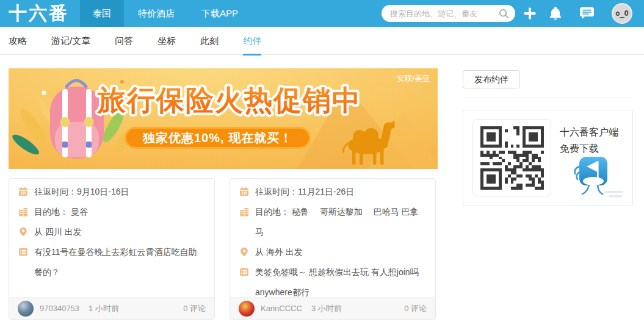 This screenshot has width=644, height=330. I want to click on chat-icon, so click(587, 13).